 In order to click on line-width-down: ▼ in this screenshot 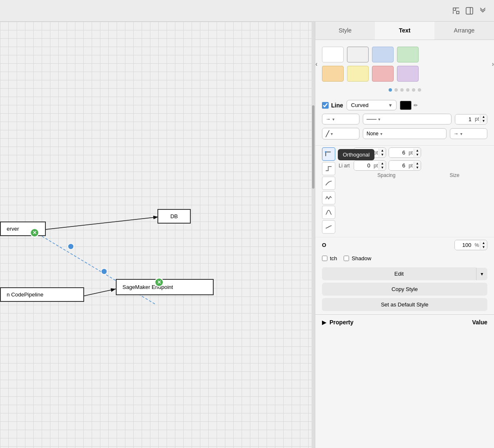, I will do `click(484, 121)`.